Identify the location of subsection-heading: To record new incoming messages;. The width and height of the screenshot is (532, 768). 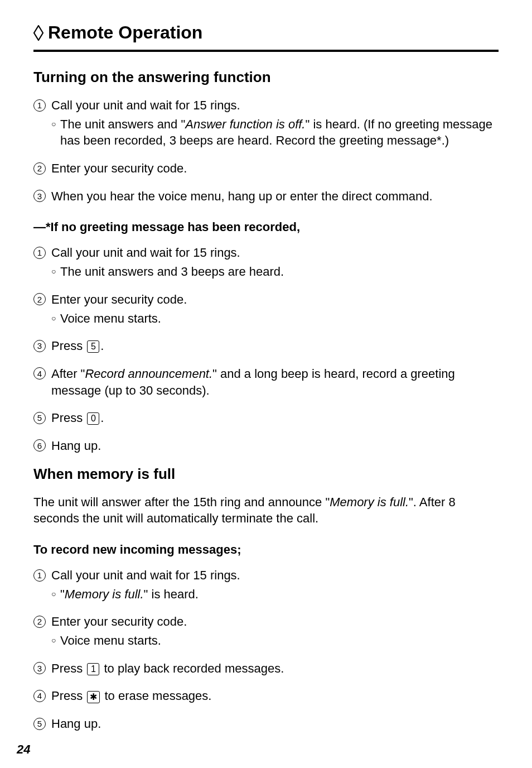
(266, 550).